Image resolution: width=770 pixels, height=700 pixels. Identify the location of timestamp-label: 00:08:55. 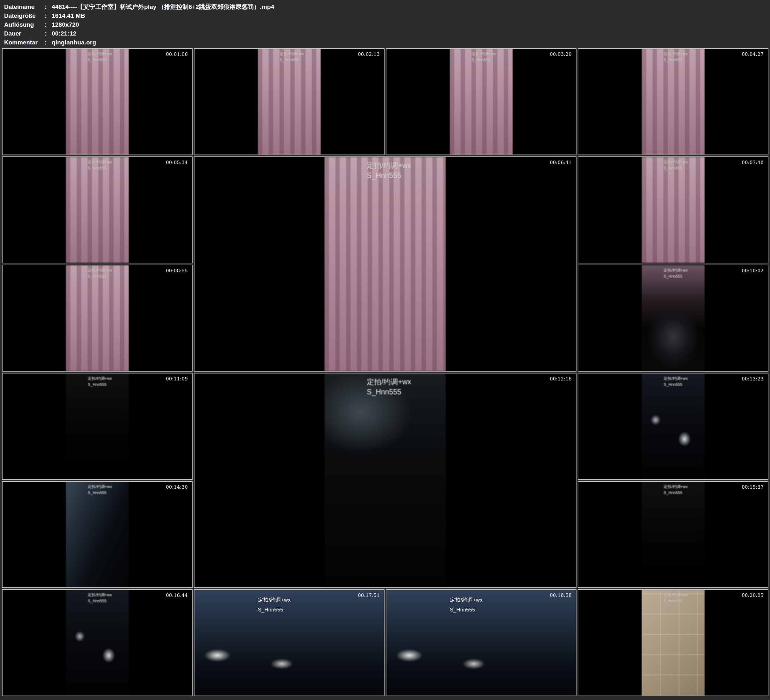
(177, 271).